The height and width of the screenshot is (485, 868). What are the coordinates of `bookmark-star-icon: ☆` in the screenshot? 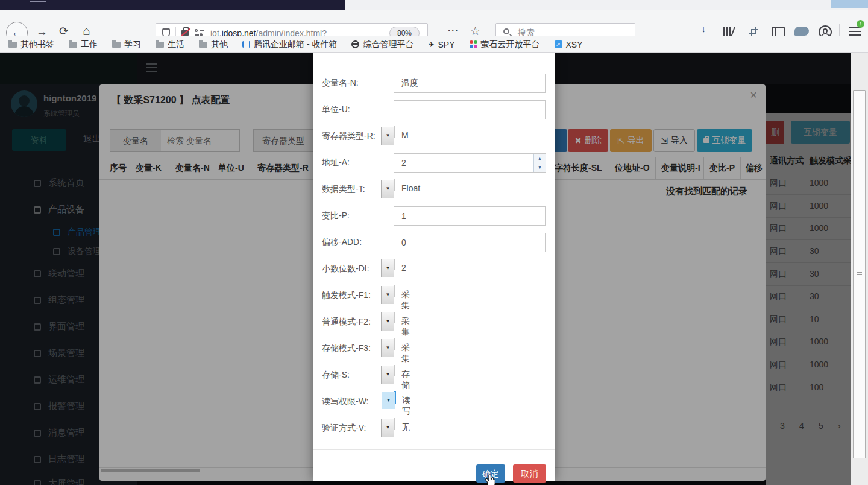 It's located at (475, 31).